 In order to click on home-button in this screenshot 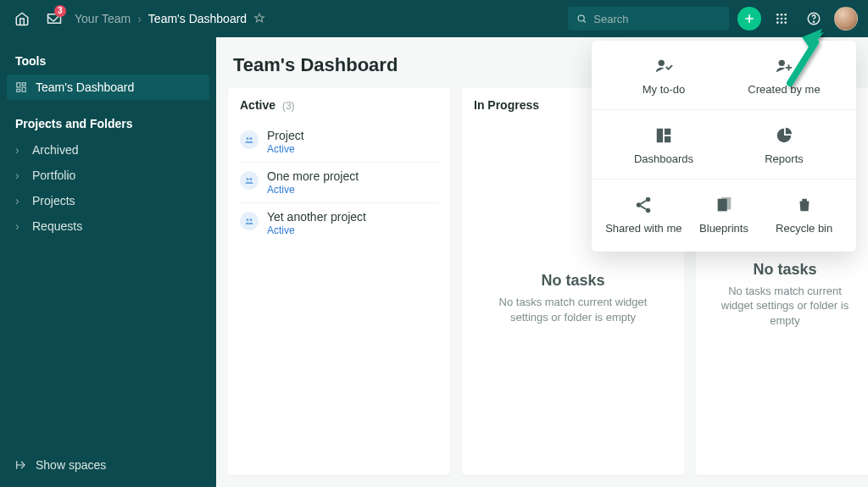, I will do `click(22, 19)`.